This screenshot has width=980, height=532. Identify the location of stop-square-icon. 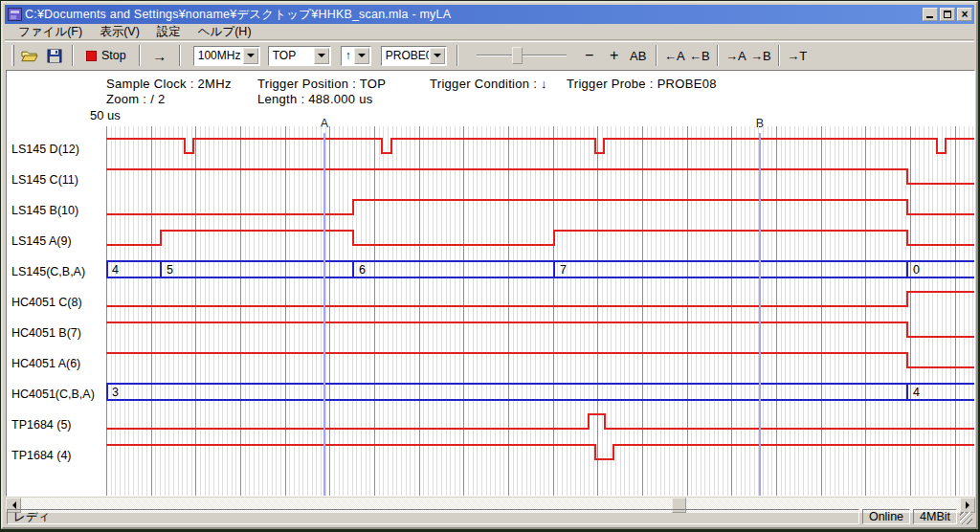
(92, 55).